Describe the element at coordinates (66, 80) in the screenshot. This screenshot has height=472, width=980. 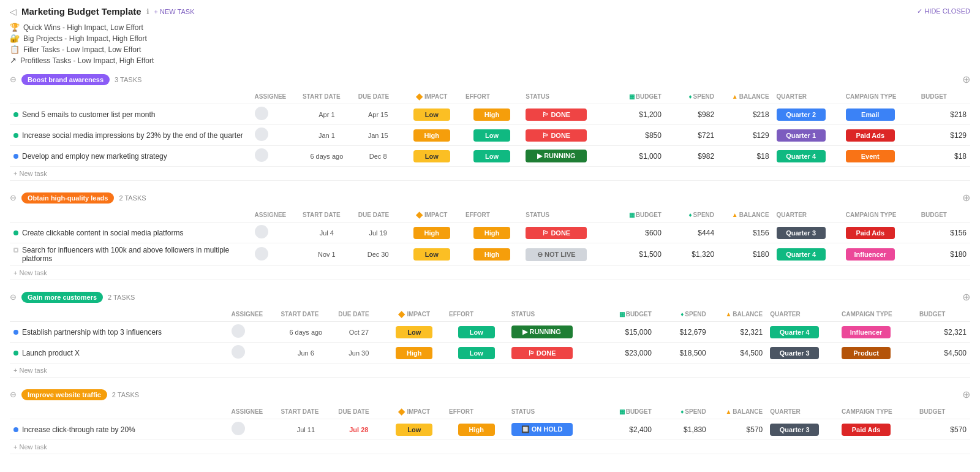
I see `section-label-boost: Boost brand awareness` at that location.